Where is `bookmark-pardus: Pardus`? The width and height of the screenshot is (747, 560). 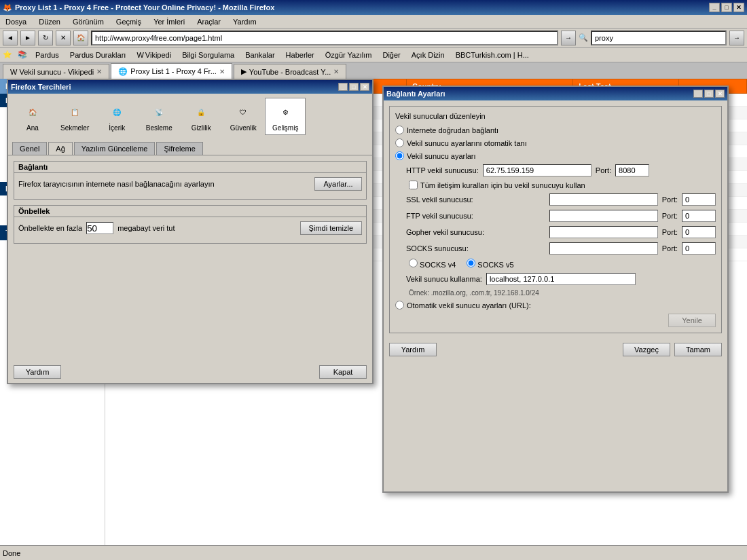 bookmark-pardus: Pardus is located at coordinates (48, 55).